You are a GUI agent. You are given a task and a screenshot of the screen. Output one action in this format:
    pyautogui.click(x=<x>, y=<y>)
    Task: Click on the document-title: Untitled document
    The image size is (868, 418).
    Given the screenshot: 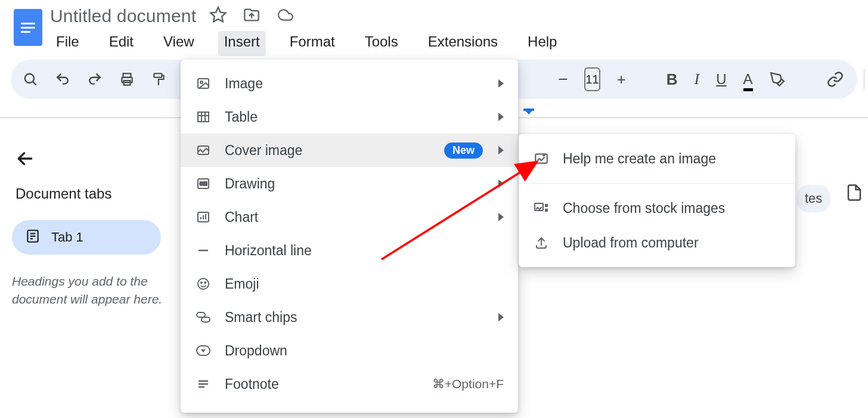 What is the action you would take?
    pyautogui.click(x=123, y=16)
    